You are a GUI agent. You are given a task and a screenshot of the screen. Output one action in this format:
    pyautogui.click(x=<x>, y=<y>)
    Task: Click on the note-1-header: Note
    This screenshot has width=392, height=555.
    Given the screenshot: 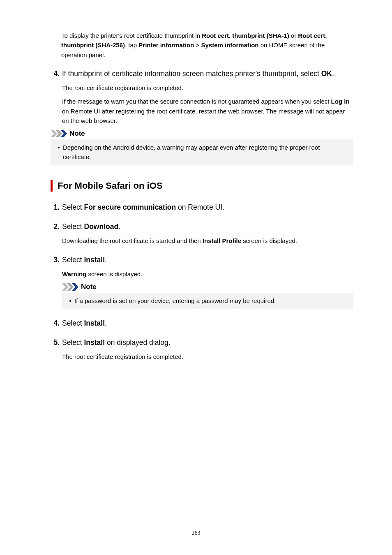 What is the action you would take?
    pyautogui.click(x=202, y=134)
    